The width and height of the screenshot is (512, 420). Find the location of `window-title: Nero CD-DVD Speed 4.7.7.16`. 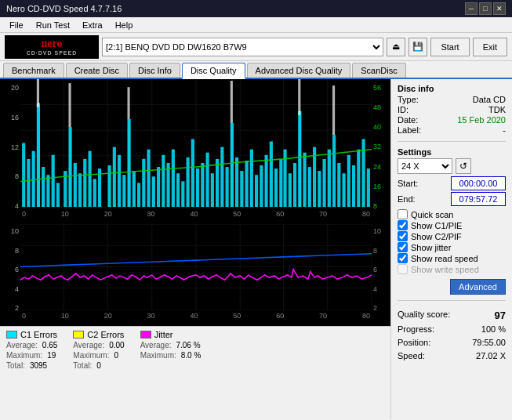

window-title: Nero CD-DVD Speed 4.7.7.16 is located at coordinates (64, 9).